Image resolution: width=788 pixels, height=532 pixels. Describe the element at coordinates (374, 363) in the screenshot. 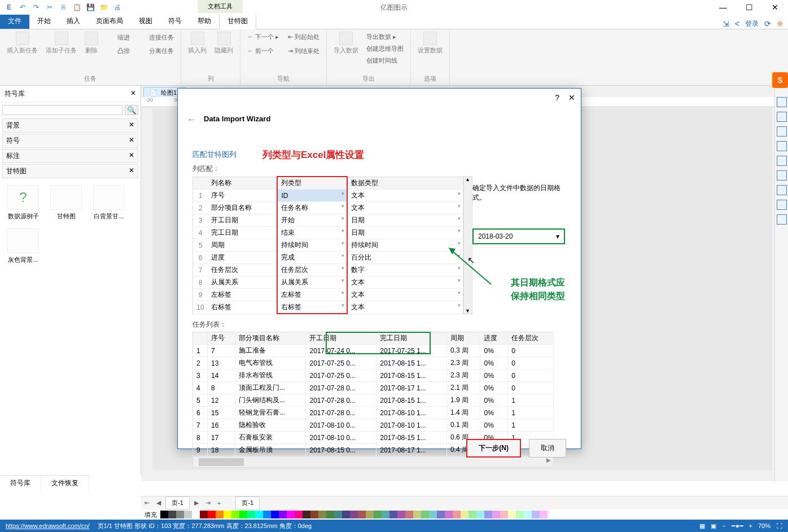

I see `task-row: 213电气布管线2017-07-25 0...2017-08-15 1...2.…` at that location.